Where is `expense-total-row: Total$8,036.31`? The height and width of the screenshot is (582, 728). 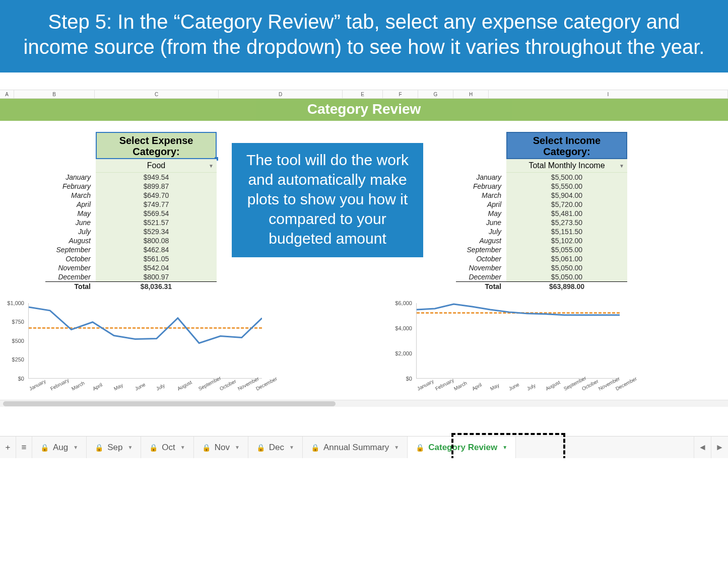 expense-total-row: Total$8,036.31 is located at coordinates (131, 287).